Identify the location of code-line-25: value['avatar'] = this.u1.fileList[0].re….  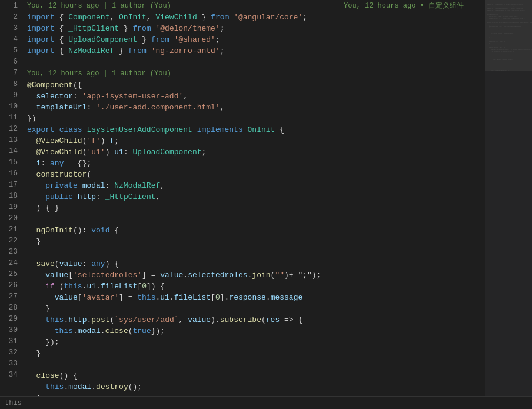
(256, 298).